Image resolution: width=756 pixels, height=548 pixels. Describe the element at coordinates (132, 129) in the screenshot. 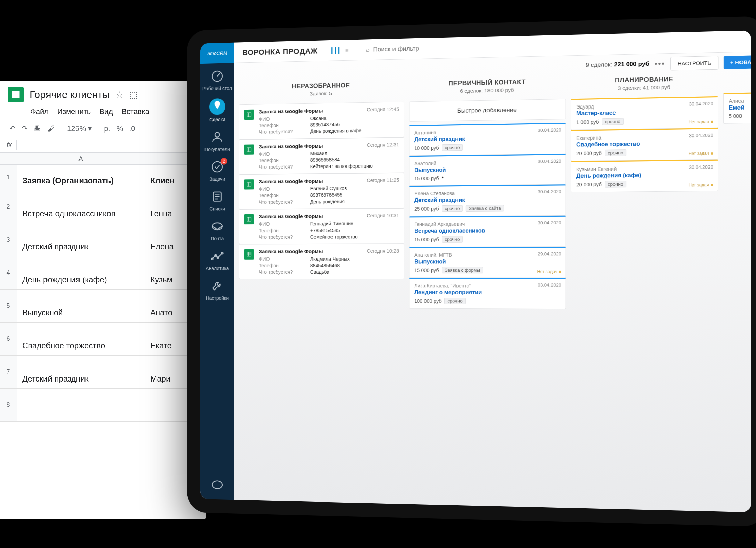

I see `decimal-format: .0` at that location.